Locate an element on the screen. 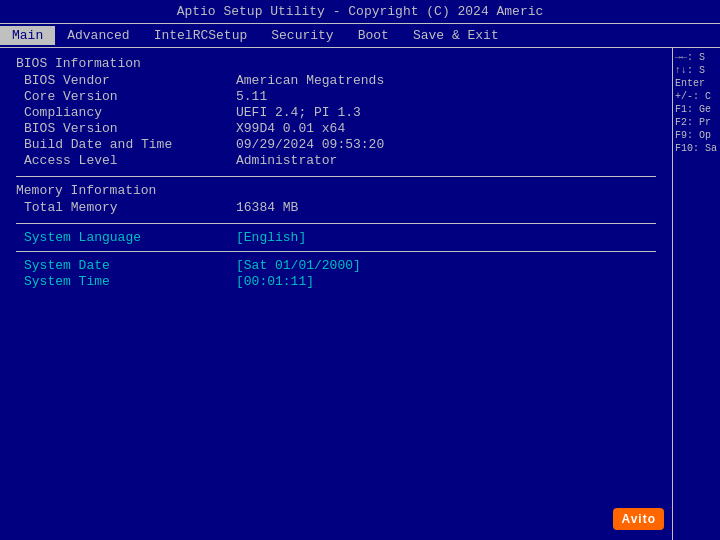 The width and height of the screenshot is (720, 540). right-sidebar: →←: S ↑↓: S Enter +/-: C F1: Ge F2: Pr F… is located at coordinates (696, 294).